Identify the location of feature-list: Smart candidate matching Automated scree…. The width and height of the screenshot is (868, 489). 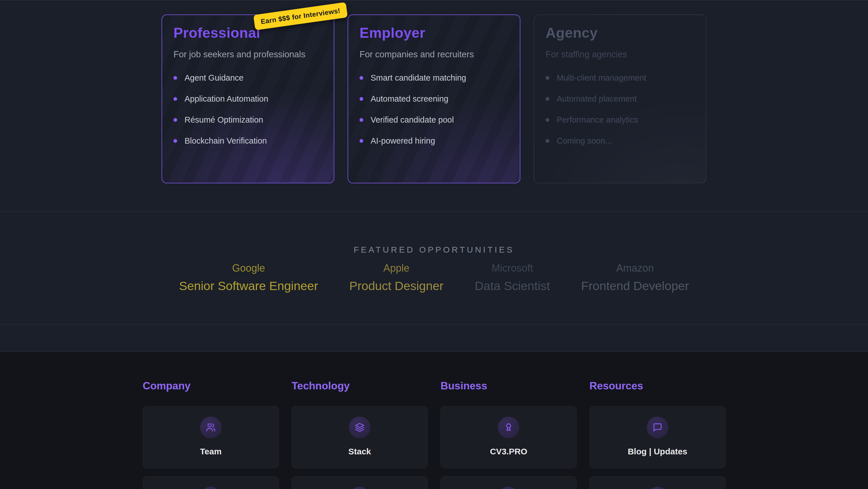
(434, 109).